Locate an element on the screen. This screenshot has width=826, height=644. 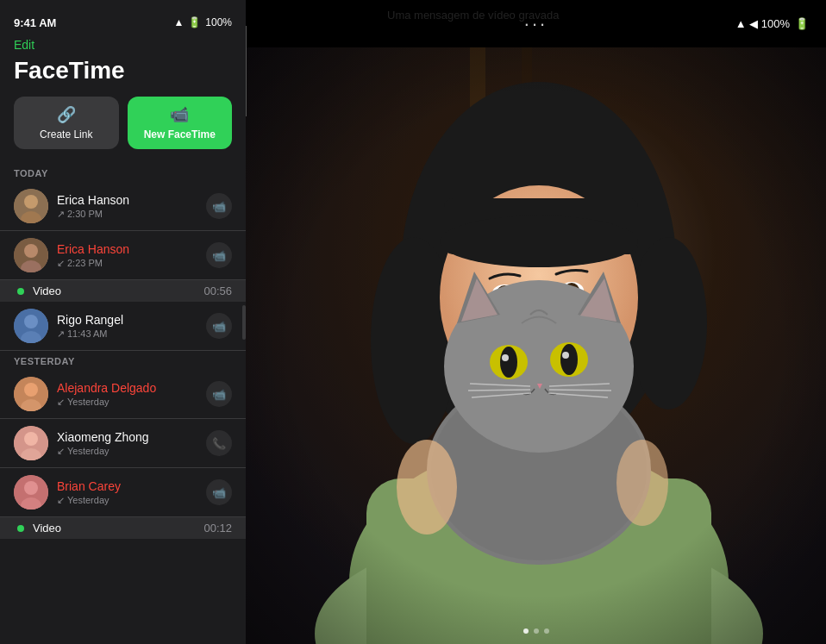
annotation-label: Uma mensagem de vídeo gravada is located at coordinates (472, 16).